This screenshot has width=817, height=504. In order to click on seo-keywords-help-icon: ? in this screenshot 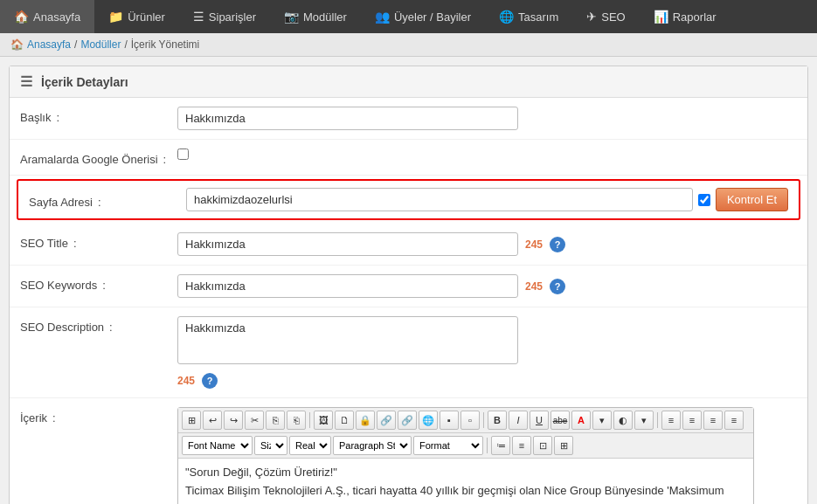, I will do `click(557, 287)`.